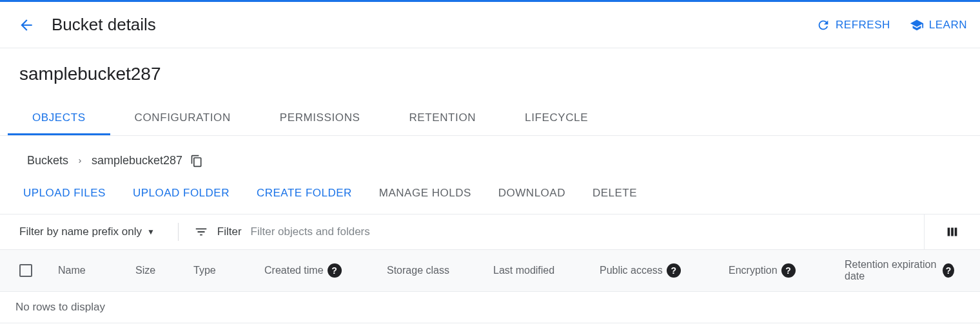  I want to click on learn-icon, so click(917, 25).